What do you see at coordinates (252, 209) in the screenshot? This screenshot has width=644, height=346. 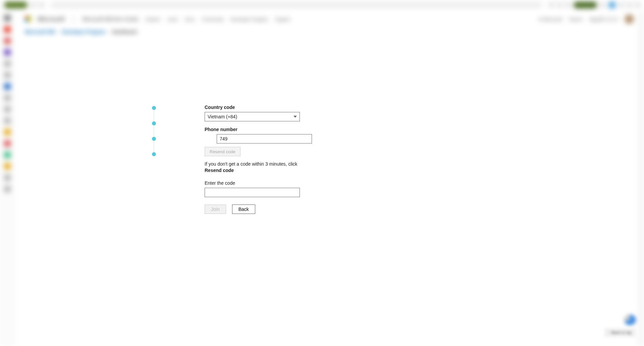 I see `button-row: Join Back` at bounding box center [252, 209].